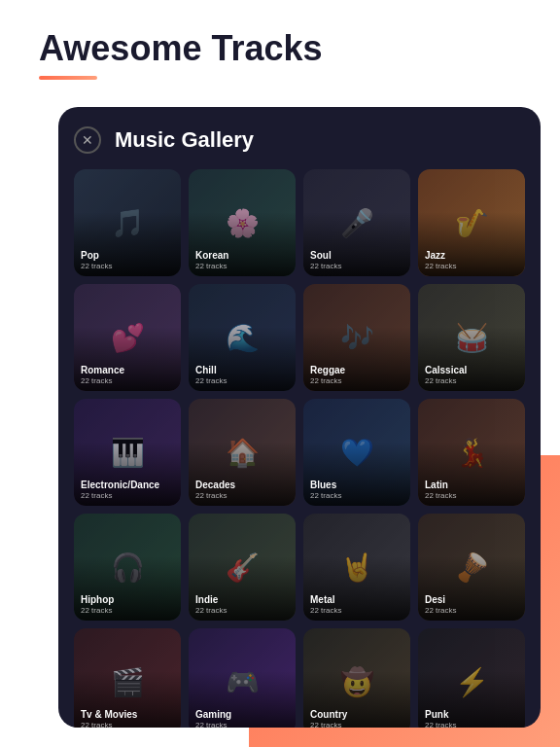 The height and width of the screenshot is (747, 560). What do you see at coordinates (357, 452) in the screenshot?
I see `genre-card-blues: 💙Blues22 tracks` at bounding box center [357, 452].